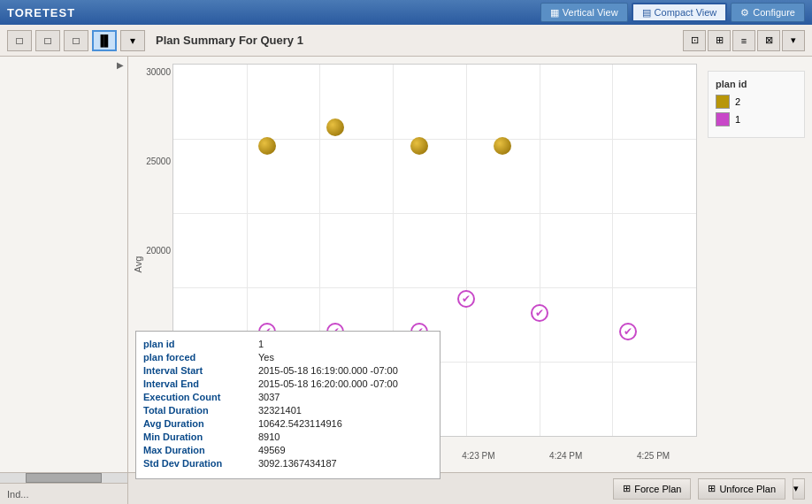  What do you see at coordinates (328, 384) in the screenshot?
I see `info-value-interval-end: 2015-05-18 16:20:00.000 -07:00` at bounding box center [328, 384].